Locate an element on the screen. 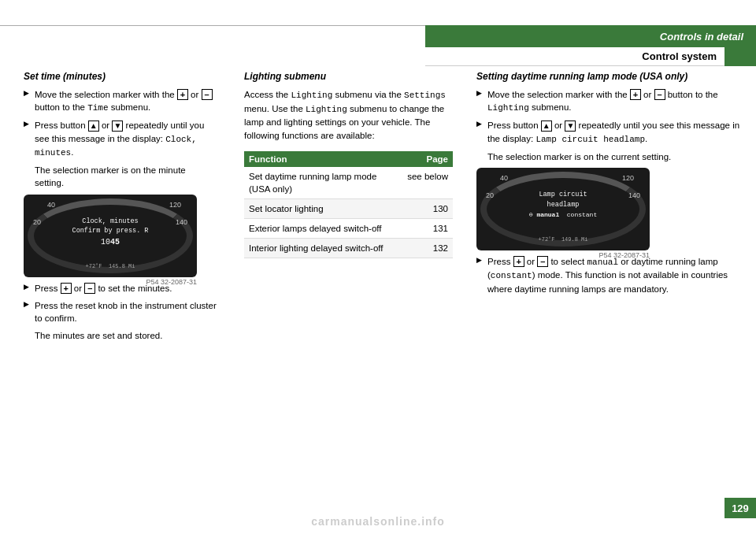 This screenshot has width=756, height=534. code-lighting-2: Lighting is located at coordinates (326, 109).